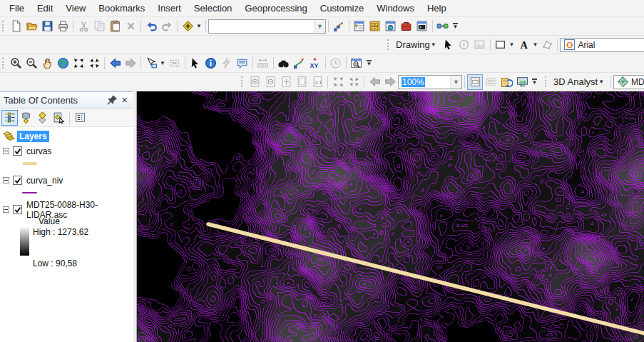 Image resolution: width=644 pixels, height=342 pixels. What do you see at coordinates (407, 26) in the screenshot?
I see `arctoolbox-button` at bounding box center [407, 26].